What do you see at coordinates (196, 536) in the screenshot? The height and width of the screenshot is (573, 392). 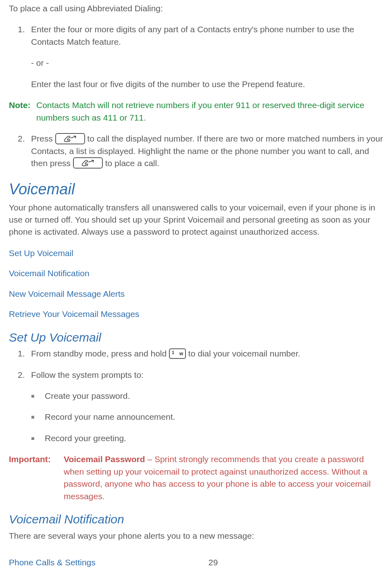 I see `voicemail-notification-desc: There are several ways your phone alerts…` at bounding box center [196, 536].